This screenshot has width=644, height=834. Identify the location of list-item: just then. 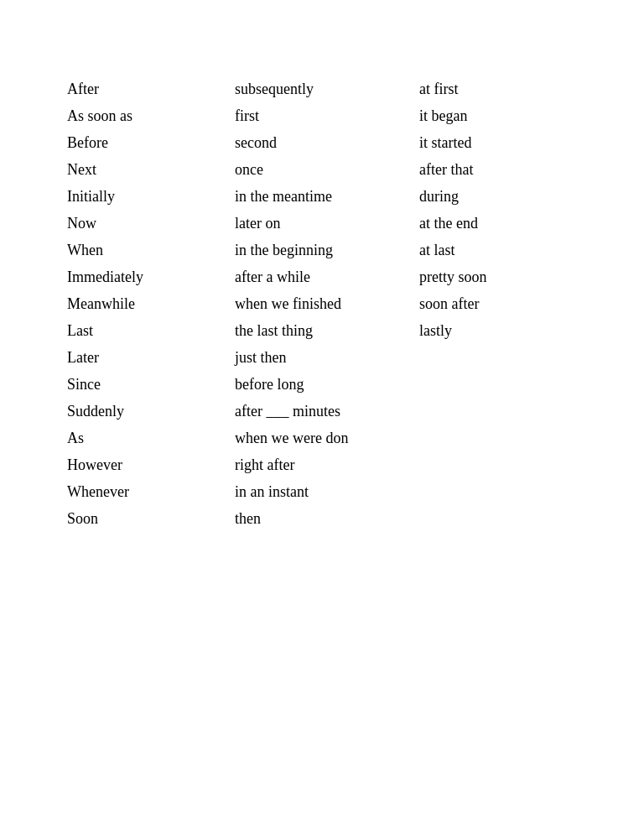
(327, 357).